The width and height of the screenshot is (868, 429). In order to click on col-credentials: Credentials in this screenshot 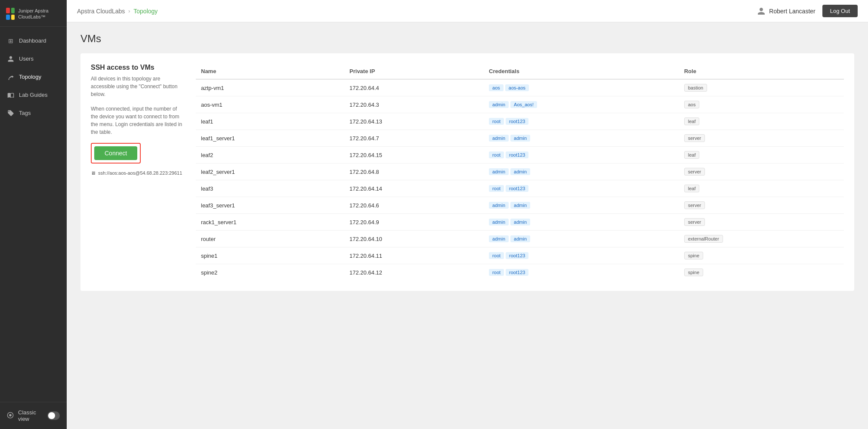, I will do `click(581, 71)`.